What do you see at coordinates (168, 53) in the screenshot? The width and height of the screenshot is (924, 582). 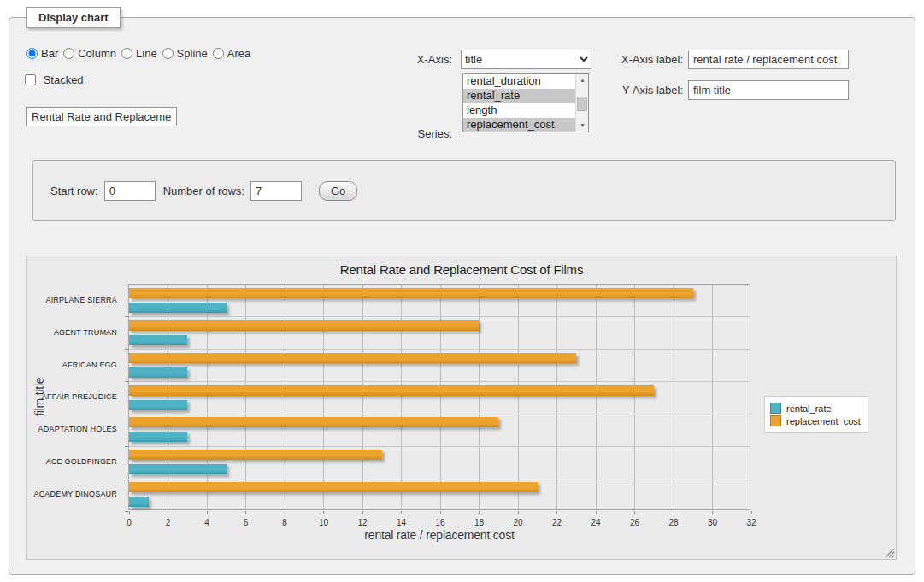 I see `chart-type-radio-spline` at bounding box center [168, 53].